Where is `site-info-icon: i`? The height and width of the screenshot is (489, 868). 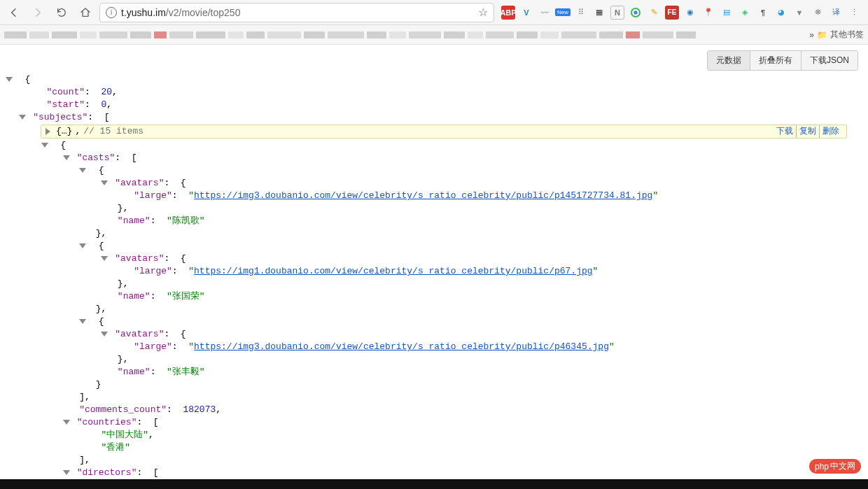
site-info-icon: i is located at coordinates (111, 13).